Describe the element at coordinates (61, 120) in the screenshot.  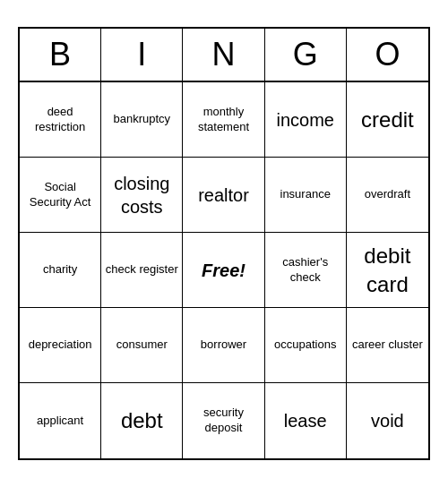
I see `bingo-cell: deed restriction` at that location.